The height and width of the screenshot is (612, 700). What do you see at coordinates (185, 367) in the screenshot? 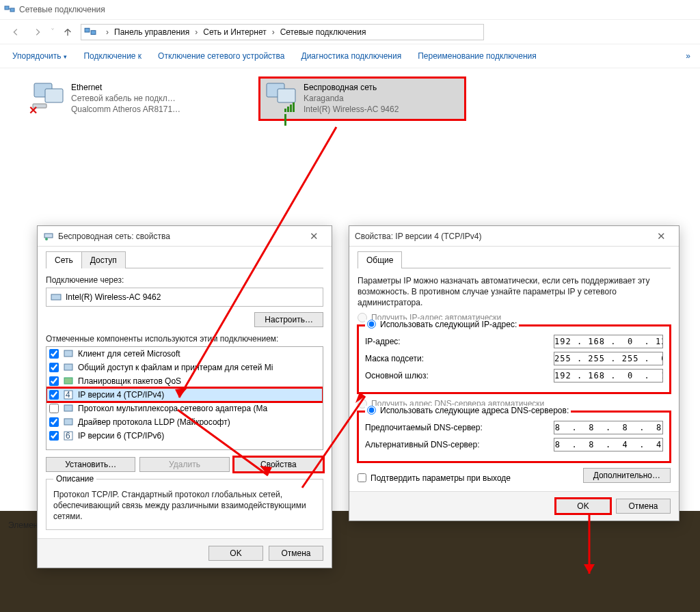
I see `list-item: Общий доступ к файлам и принтерам для се…` at bounding box center [185, 367].